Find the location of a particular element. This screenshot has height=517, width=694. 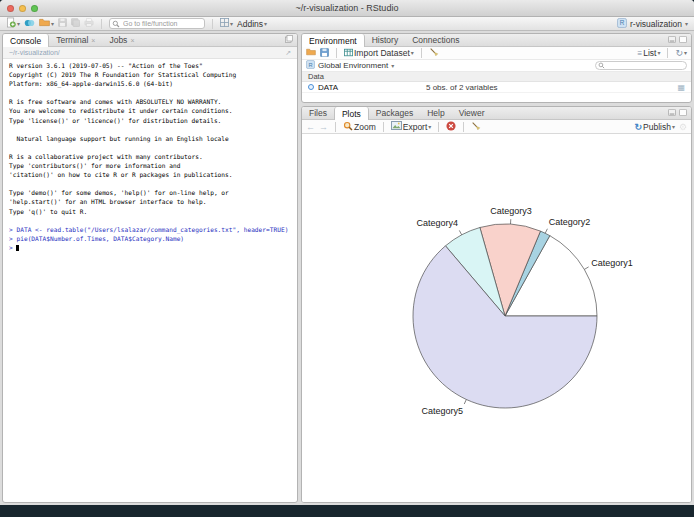

previous-plot-button: ← is located at coordinates (310, 127).